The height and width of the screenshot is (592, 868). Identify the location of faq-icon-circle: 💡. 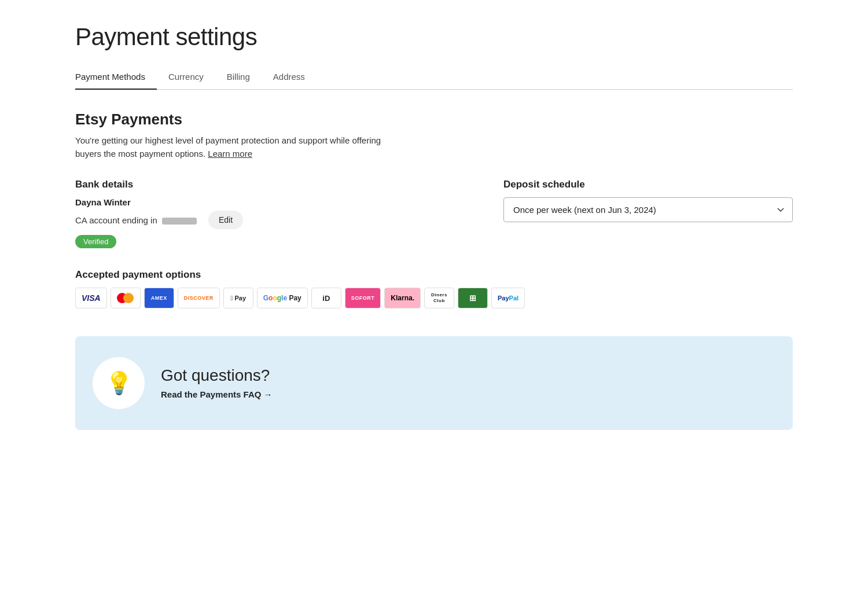
(119, 383).